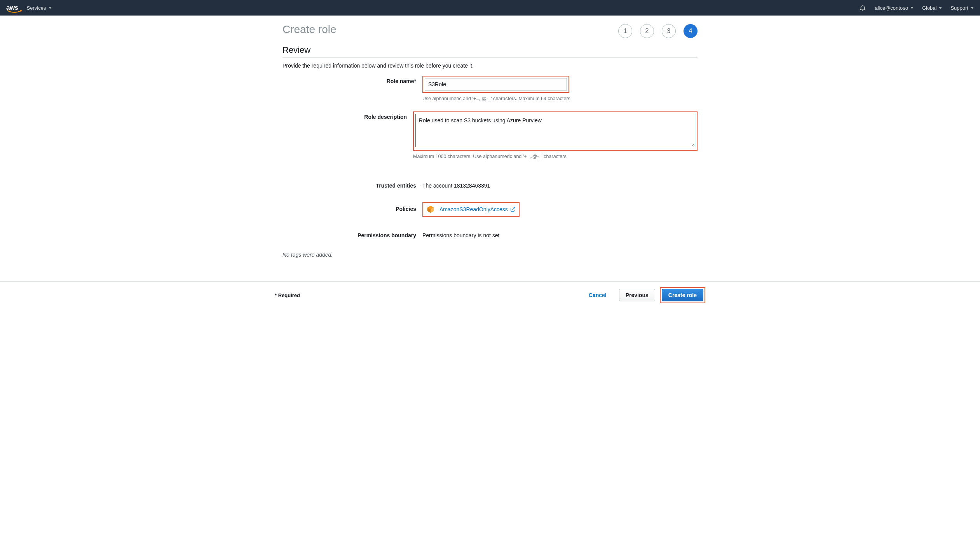 The image size is (980, 553). What do you see at coordinates (560, 234) in the screenshot?
I see `permissions-boundary-value-wrap: Permissions boundary is not set` at bounding box center [560, 234].